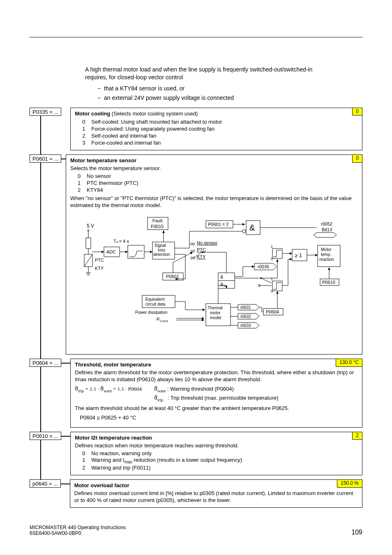 This screenshot has width=392, height=555. Describe the element at coordinates (216, 494) in the screenshot. I see `param-body-p0640: 150.0 % Motor overload factor Defines mo…` at that location.